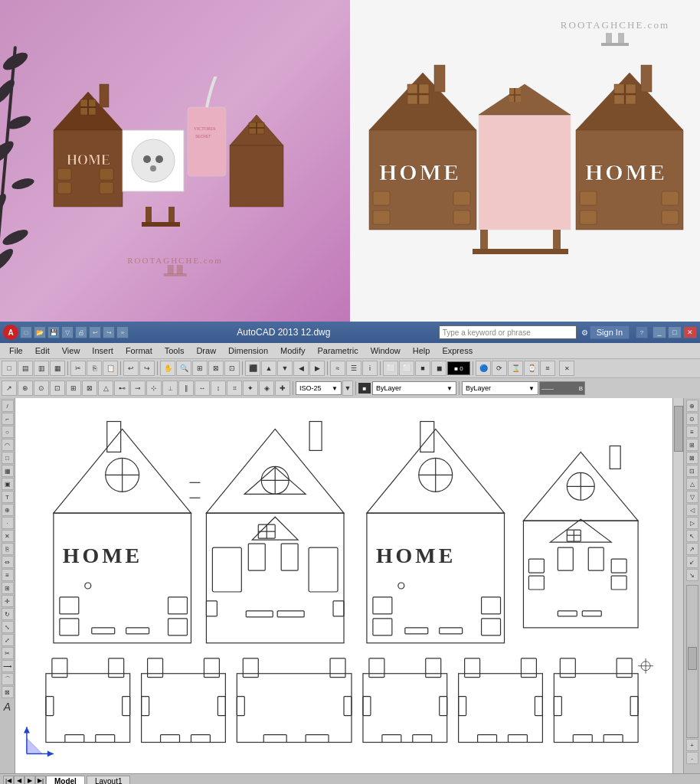 The width and height of the screenshot is (700, 784). I want to click on help-icon: ?, so click(642, 332).